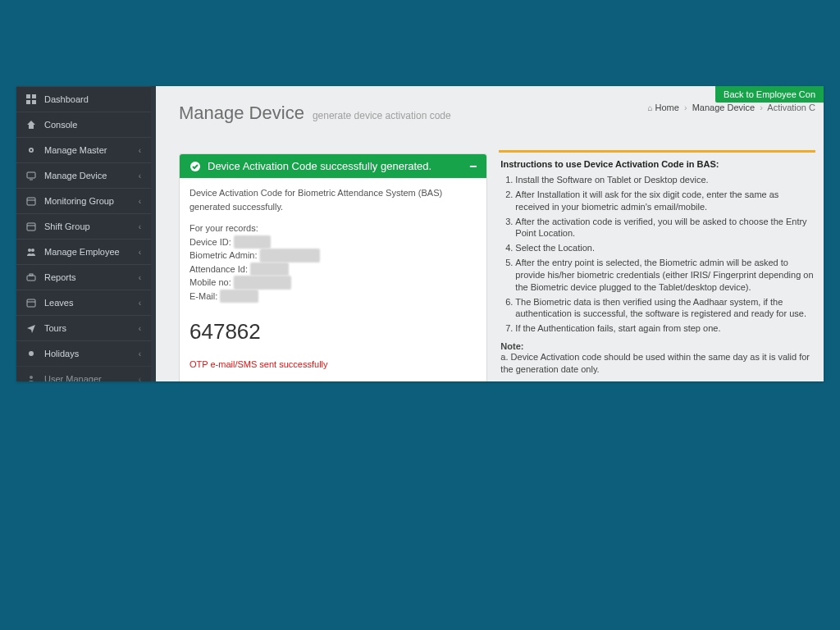  I want to click on back-to-employee-button: Back to Employee Con, so click(769, 94).